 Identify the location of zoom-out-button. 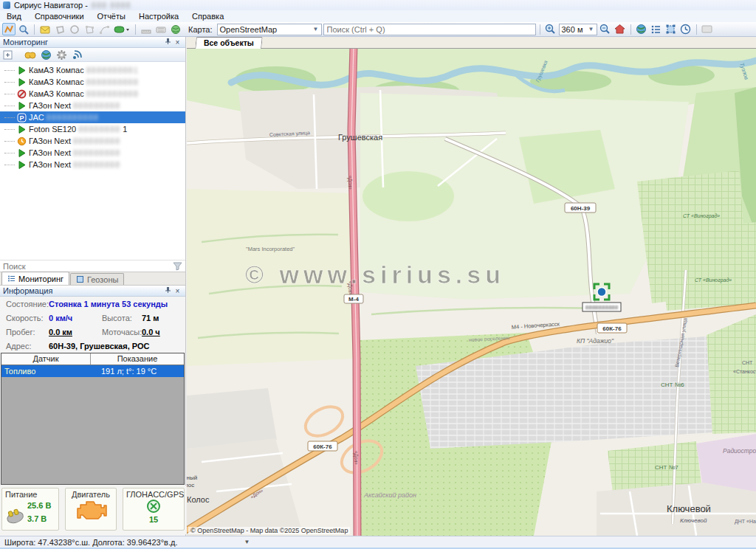
(605, 30).